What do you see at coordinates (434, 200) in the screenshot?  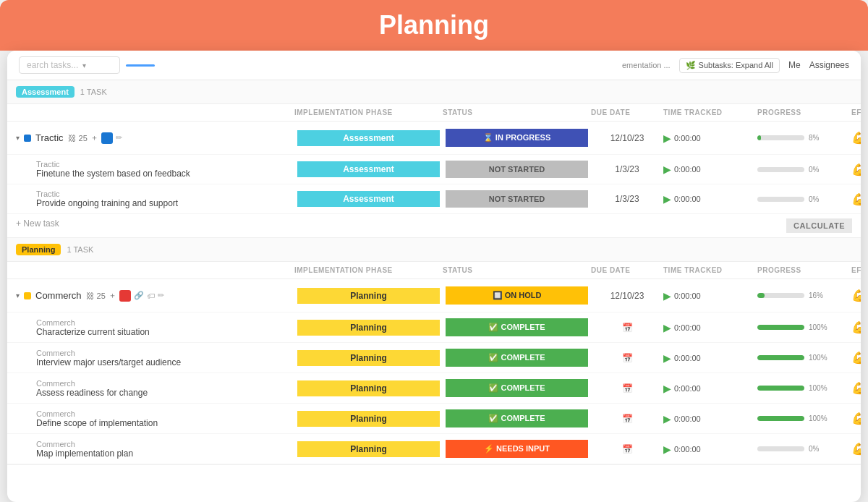 I see `assessment-child-row-2: Tractic Provide ongoing training and sup…` at bounding box center [434, 200].